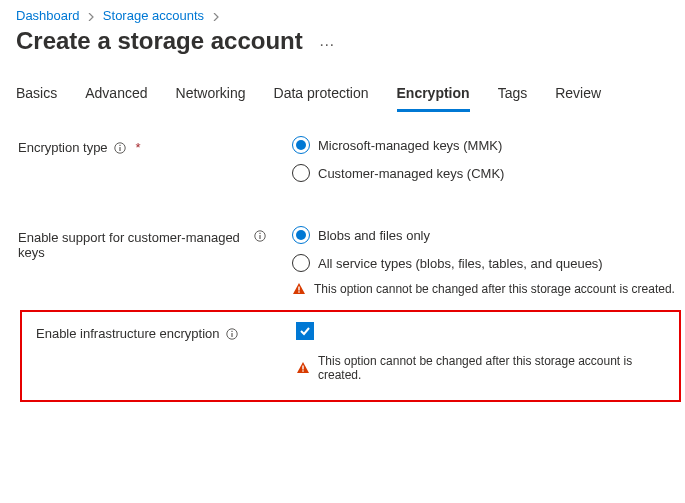 This screenshot has width=685, height=503. Describe the element at coordinates (328, 41) in the screenshot. I see `more-actions-button: …` at that location.